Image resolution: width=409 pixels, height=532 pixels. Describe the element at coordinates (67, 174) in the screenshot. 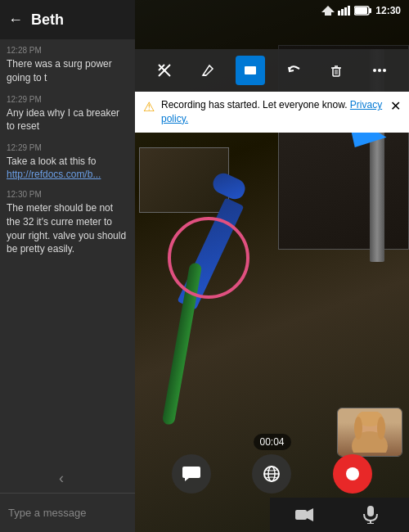

I see `msg-link-3: http://refdocs.com/b...` at that location.